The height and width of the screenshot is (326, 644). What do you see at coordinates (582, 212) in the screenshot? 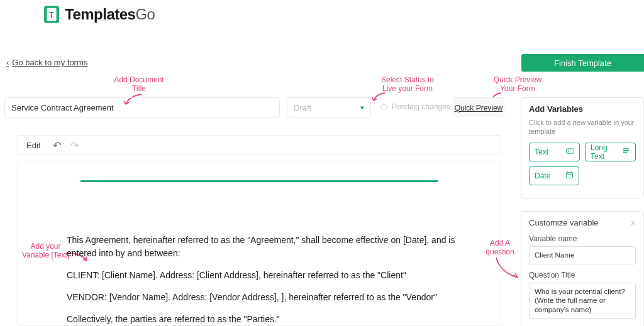
I see `right-panel: Add Variables Click to add a new variabl…` at bounding box center [582, 212].